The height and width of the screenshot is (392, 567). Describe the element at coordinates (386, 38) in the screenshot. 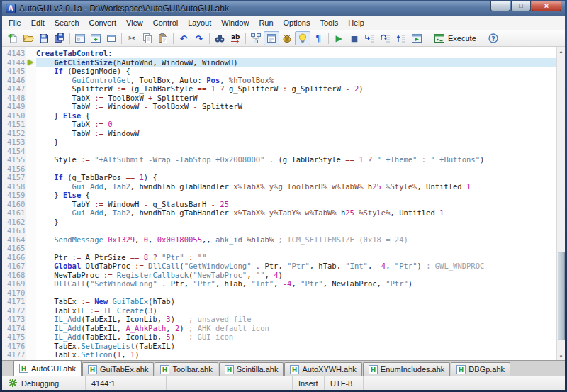

I see `step-over-icon` at that location.